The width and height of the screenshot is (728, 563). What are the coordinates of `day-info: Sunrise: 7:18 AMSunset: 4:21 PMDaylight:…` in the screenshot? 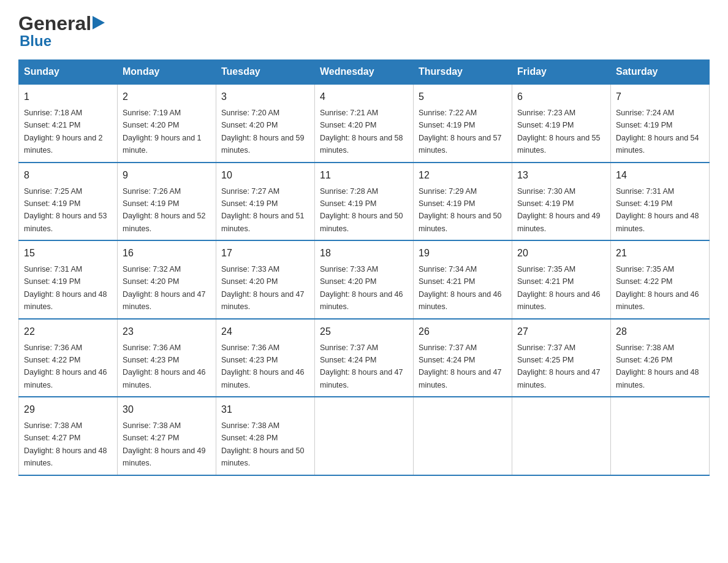 It's located at (64, 131).